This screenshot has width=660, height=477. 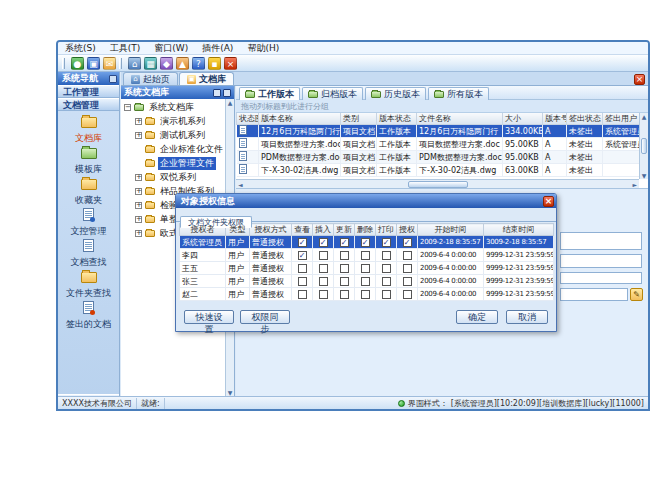 What do you see at coordinates (271, 282) in the screenshot?
I see `cell-auth-mode: 普通授权` at bounding box center [271, 282].